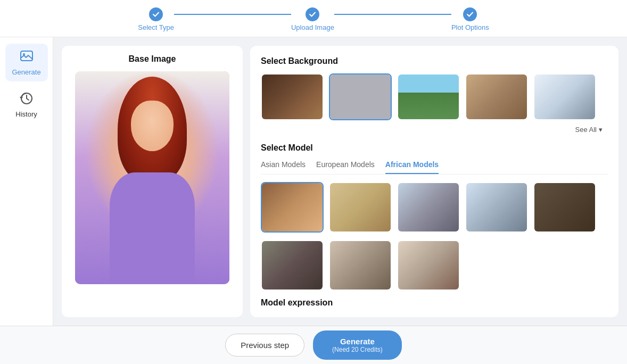  I want to click on model-thumbs-row1, so click(434, 208).